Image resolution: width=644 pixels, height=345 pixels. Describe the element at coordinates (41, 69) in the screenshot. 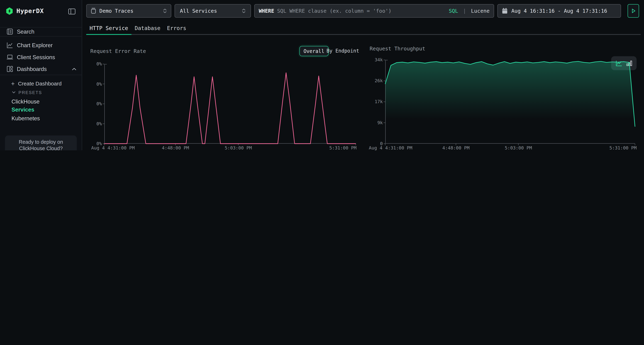

I see `sidebar-item-dashboards: Dashboards` at that location.